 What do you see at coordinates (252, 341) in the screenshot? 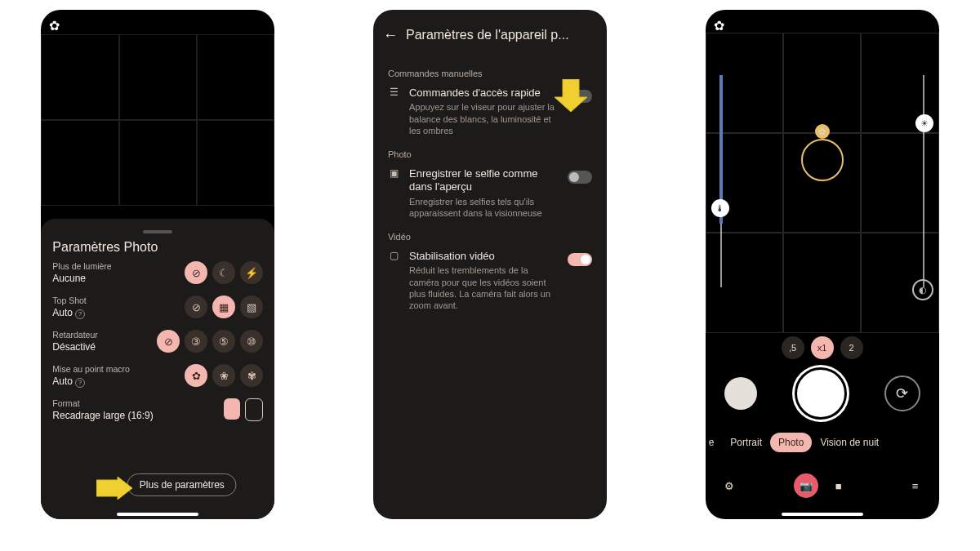
I see `timer-10s-icon: ⑩` at bounding box center [252, 341].